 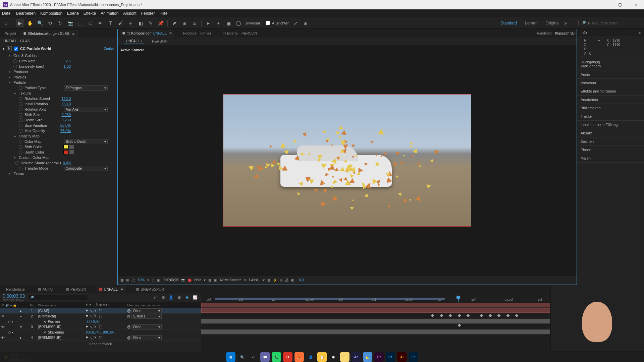 What do you see at coordinates (101, 338) in the screenshot?
I see `layer-row: 👁▸4 [BREMSSPUR]✱＼fx⬚@ Ohne▾` at bounding box center [101, 338].